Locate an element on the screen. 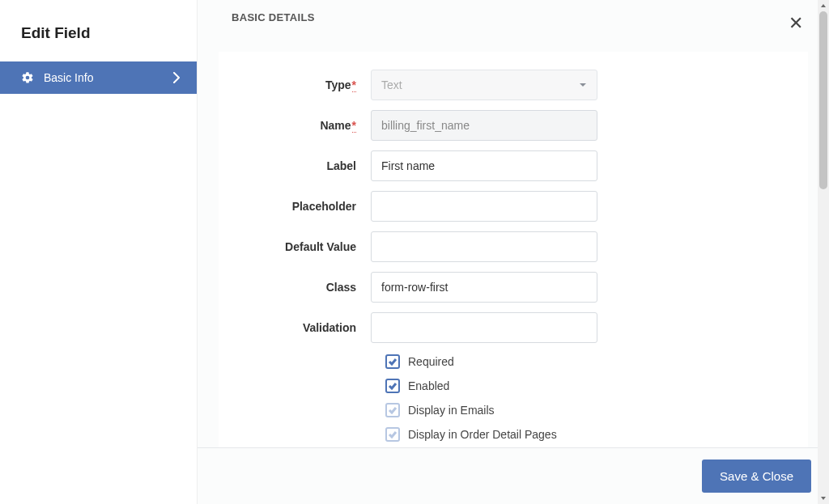  scroll-up-icon is located at coordinates (823, 6).